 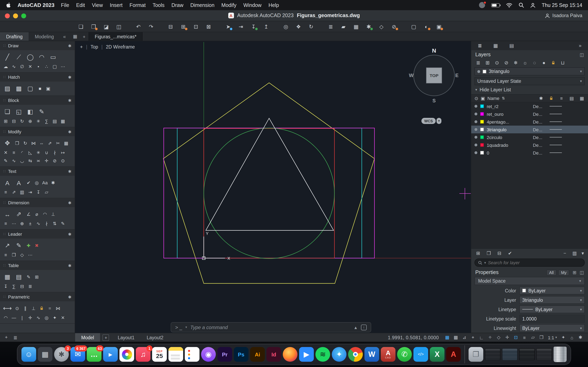 What do you see at coordinates (439, 27) in the screenshot?
I see `named-views-button: ▣` at bounding box center [439, 27].